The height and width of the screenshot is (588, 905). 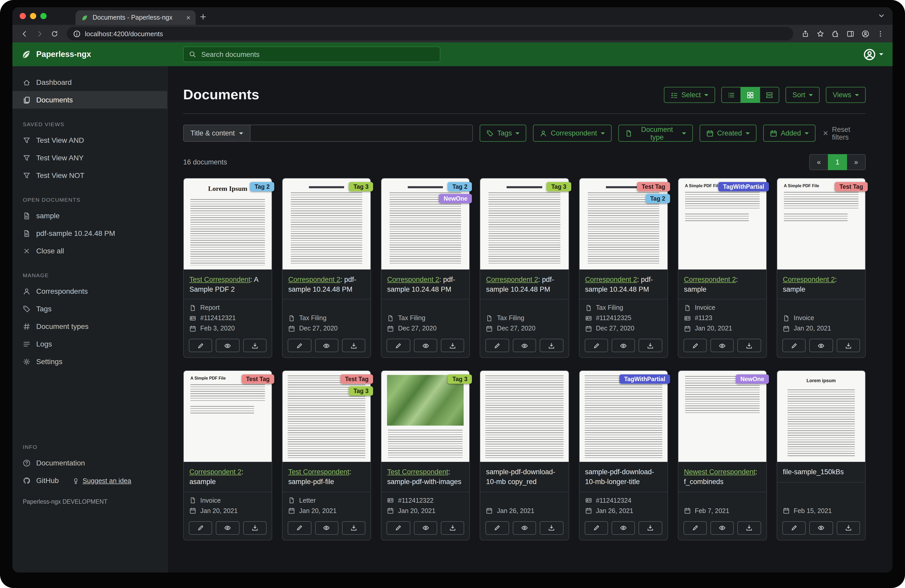 What do you see at coordinates (658, 198) in the screenshot?
I see `tag-badge: Tag 2` at bounding box center [658, 198].